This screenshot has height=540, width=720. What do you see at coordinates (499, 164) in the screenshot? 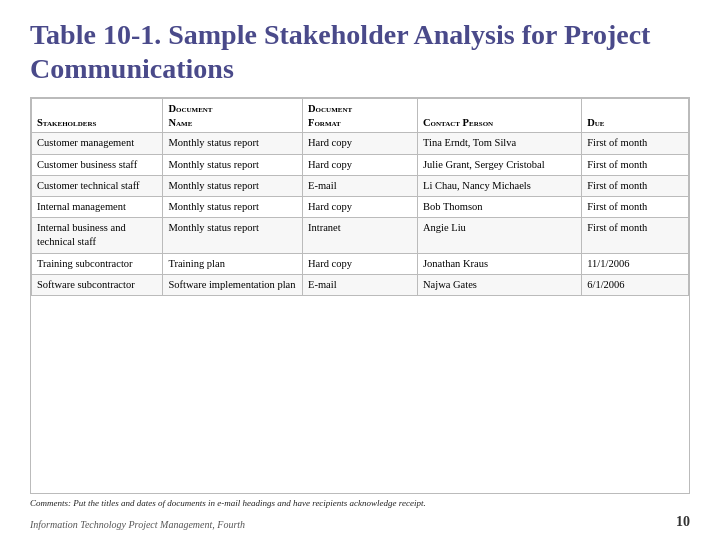
I see `cell-contact: Julie Grant, Sergey Cristobal` at bounding box center [499, 164].